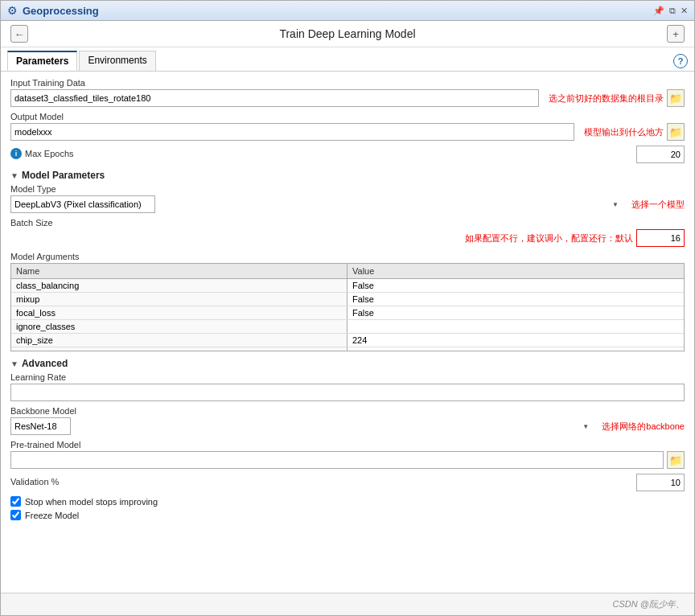  What do you see at coordinates (348, 326) in the screenshot?
I see `table-row: ignore_classes` at bounding box center [348, 326].